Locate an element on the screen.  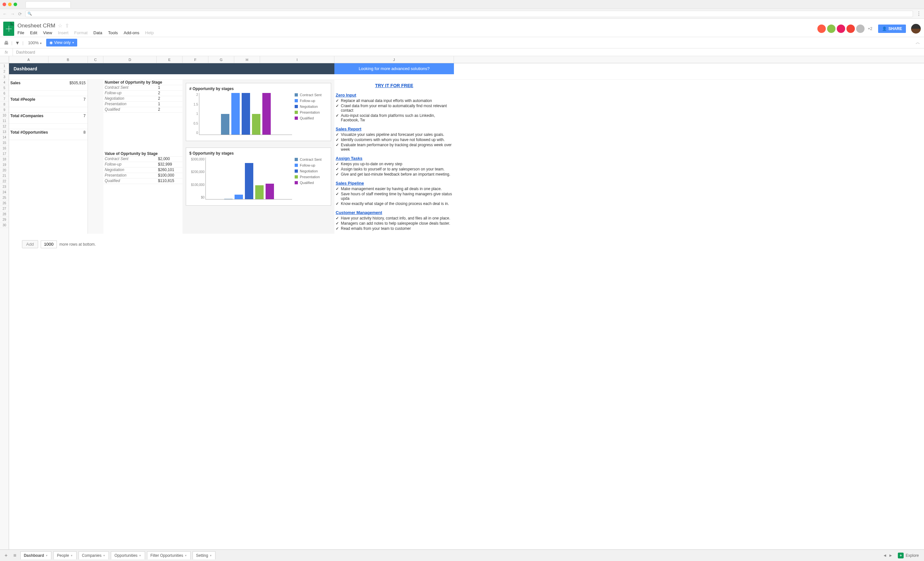
table-row: Follow-up$32,999 is located at coordinates (143, 165).